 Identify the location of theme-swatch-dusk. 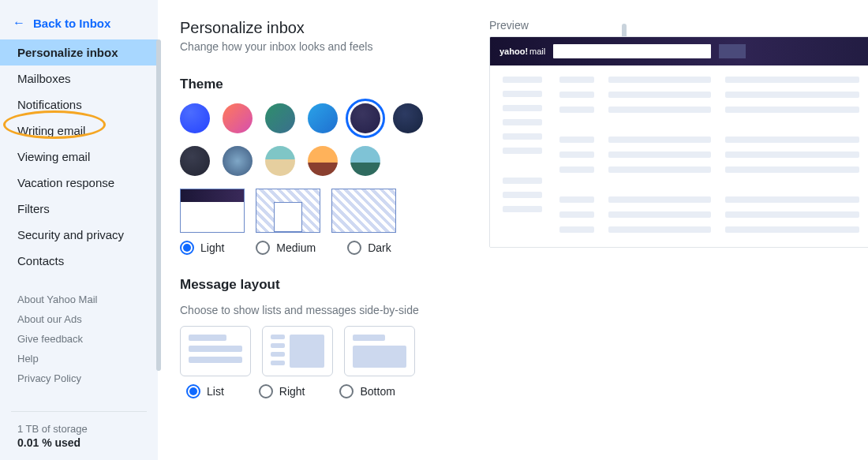
(323, 161).